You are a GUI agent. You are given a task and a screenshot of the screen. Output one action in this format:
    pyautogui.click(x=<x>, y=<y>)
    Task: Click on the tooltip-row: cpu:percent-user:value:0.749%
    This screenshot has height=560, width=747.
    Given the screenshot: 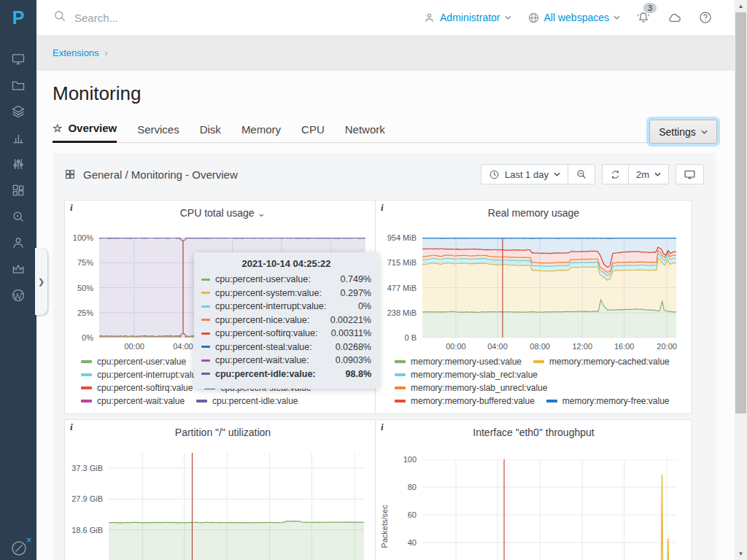 What is the action you would take?
    pyautogui.click(x=286, y=279)
    